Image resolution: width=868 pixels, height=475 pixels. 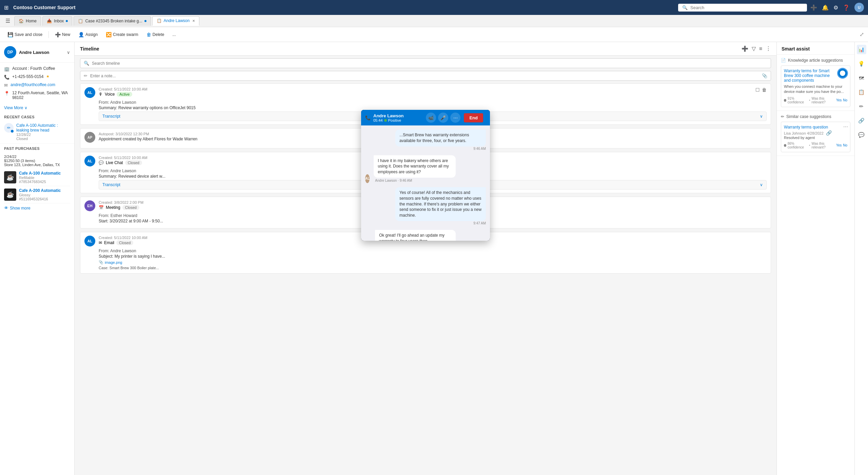 What do you see at coordinates (425, 76) in the screenshot?
I see `note-input` at bounding box center [425, 76].